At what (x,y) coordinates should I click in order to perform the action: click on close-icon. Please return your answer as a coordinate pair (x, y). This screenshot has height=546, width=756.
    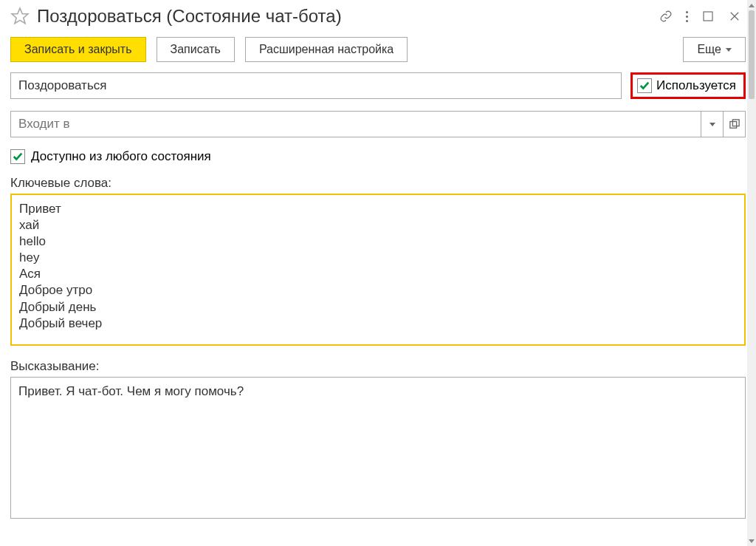
    Looking at the image, I should click on (735, 16).